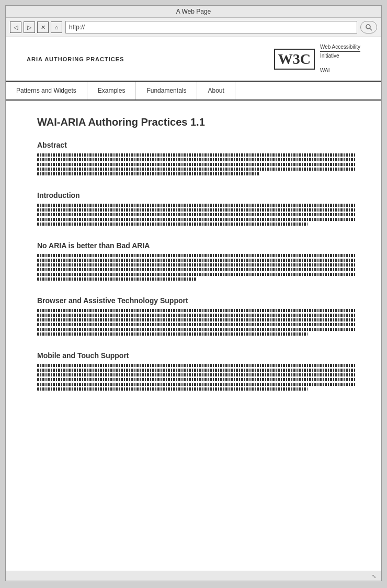 The height and width of the screenshot is (588, 387). I want to click on browser-chrome: ◁ ▷ ✕ ⌂, so click(194, 27).